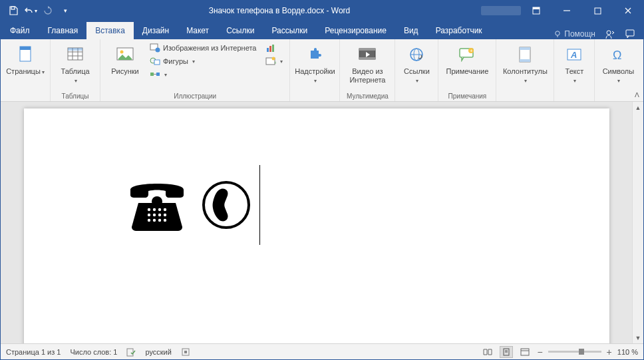 This screenshot has height=360, width=644. What do you see at coordinates (575, 71) in the screenshot?
I see `group-text: A Текст▾` at bounding box center [575, 71].